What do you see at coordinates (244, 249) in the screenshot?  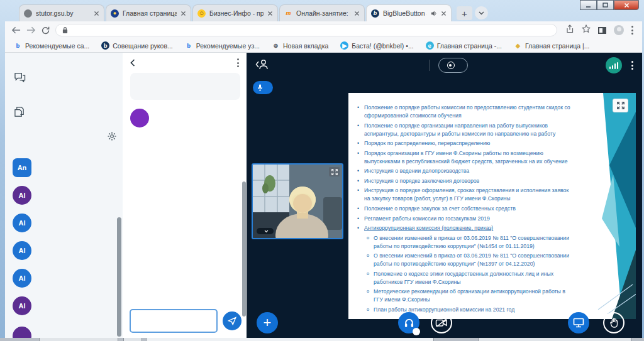 I see `chat-scrollbar` at bounding box center [244, 249].